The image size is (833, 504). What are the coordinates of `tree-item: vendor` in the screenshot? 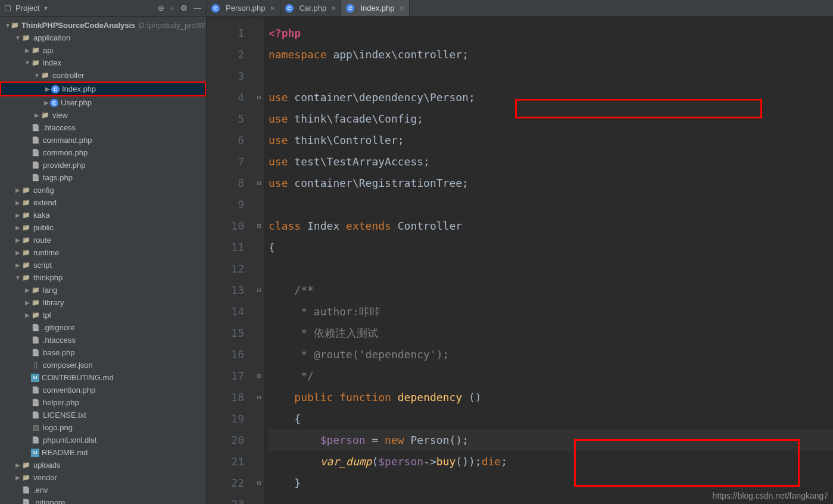 It's located at (103, 477).